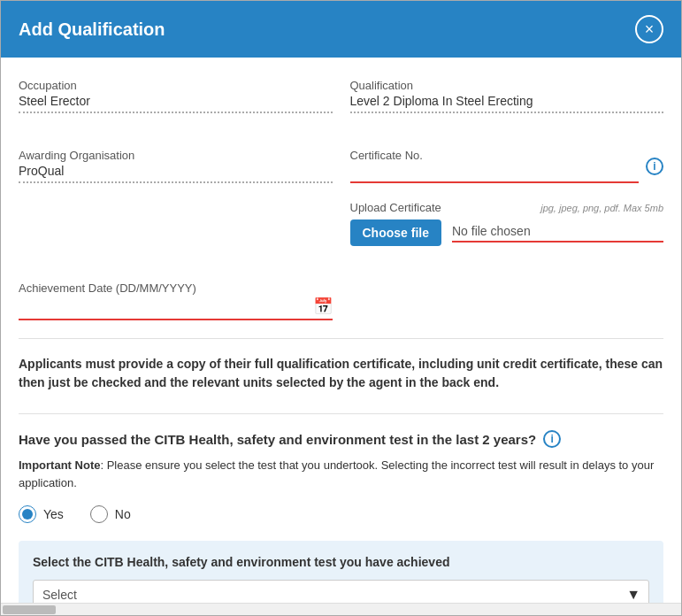 This screenshot has width=682, height=616. I want to click on upload-label: Upload Certificate, so click(396, 207).